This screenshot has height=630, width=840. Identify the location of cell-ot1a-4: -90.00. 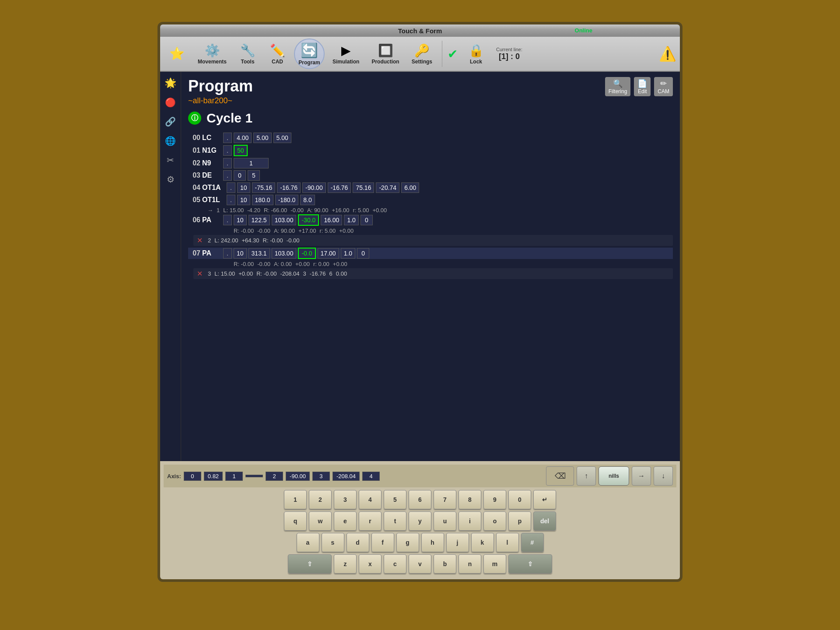
(314, 188).